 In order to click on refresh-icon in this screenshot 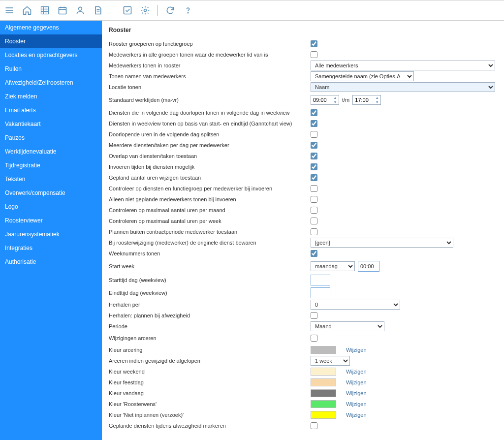, I will do `click(170, 10)`.